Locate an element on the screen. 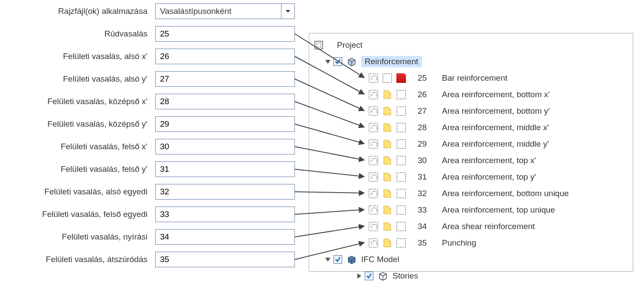  tree-node-ifc-model: IFC Model is located at coordinates (471, 259).